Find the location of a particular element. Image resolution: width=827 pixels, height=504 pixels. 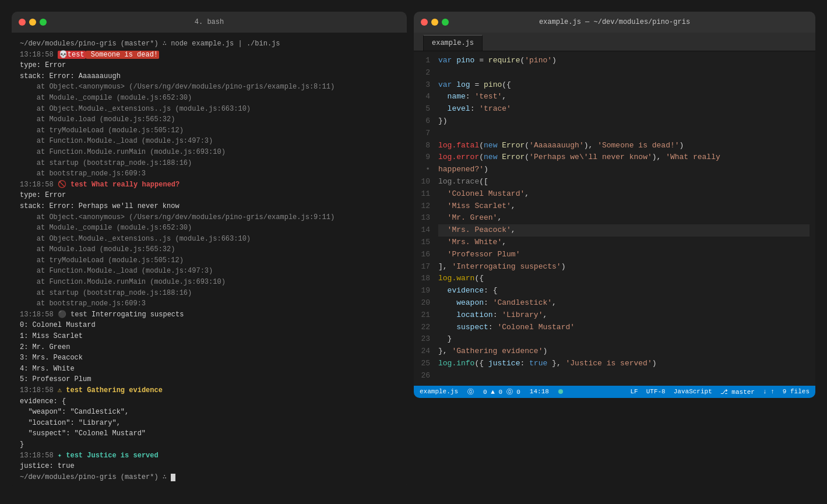

status-lang: JavaScript is located at coordinates (693, 392).